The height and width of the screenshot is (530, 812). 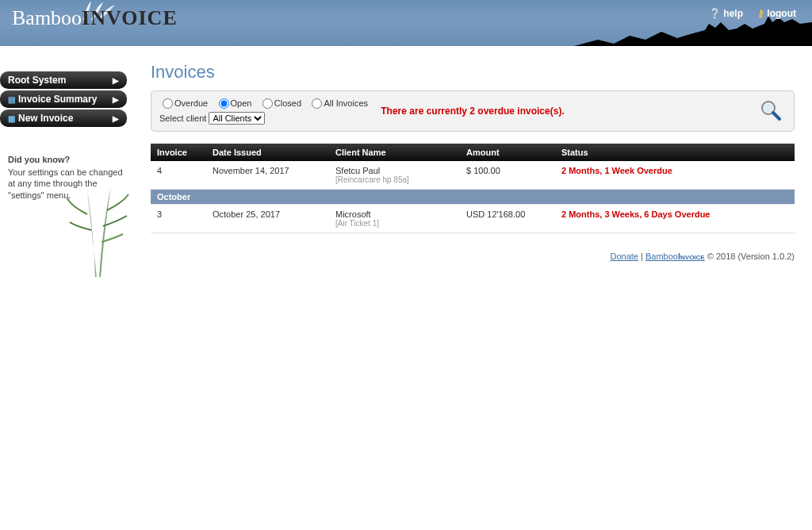 What do you see at coordinates (747, 13) in the screenshot?
I see `header-links: ❔help ⚷logout` at bounding box center [747, 13].